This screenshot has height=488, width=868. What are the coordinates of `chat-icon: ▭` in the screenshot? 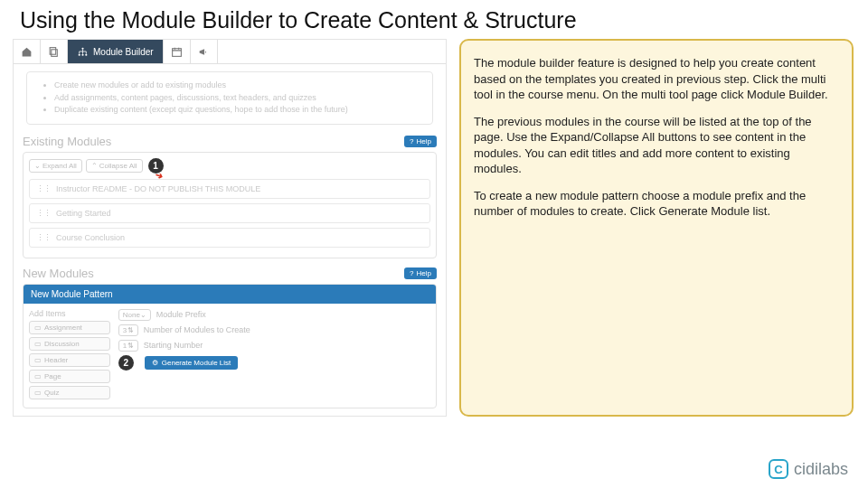 It's located at (38, 343).